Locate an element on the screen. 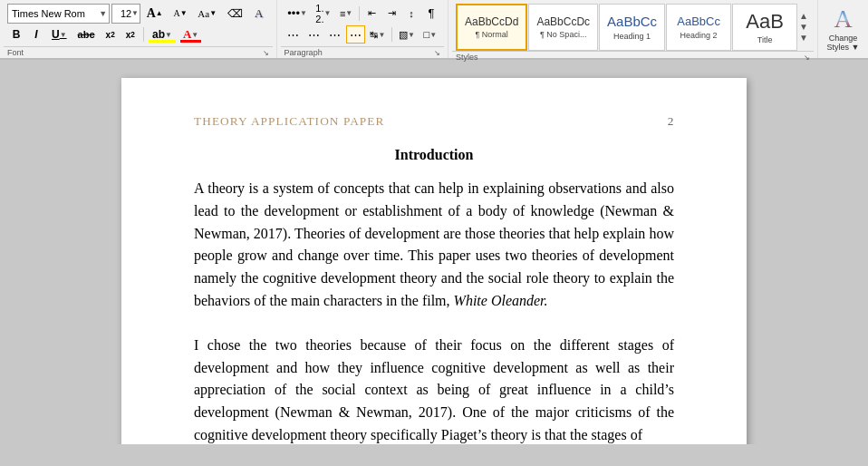  borders-button: □▼ is located at coordinates (430, 34).